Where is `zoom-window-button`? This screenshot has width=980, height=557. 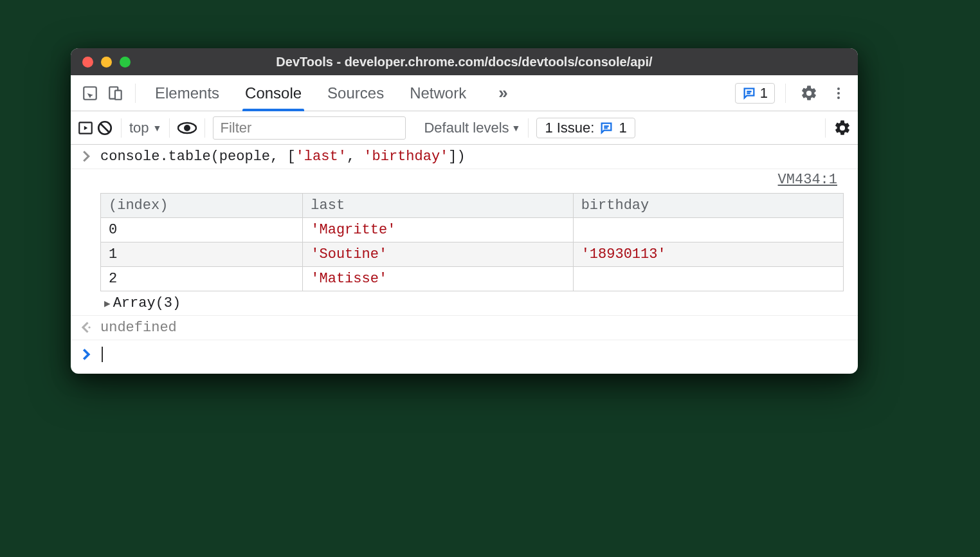
zoom-window-button is located at coordinates (125, 62).